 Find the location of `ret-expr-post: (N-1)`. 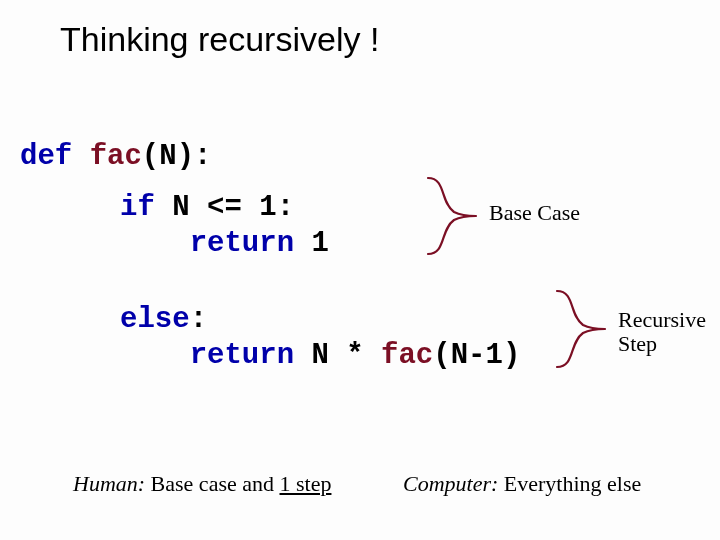

ret-expr-post: (N-1) is located at coordinates (476, 356).